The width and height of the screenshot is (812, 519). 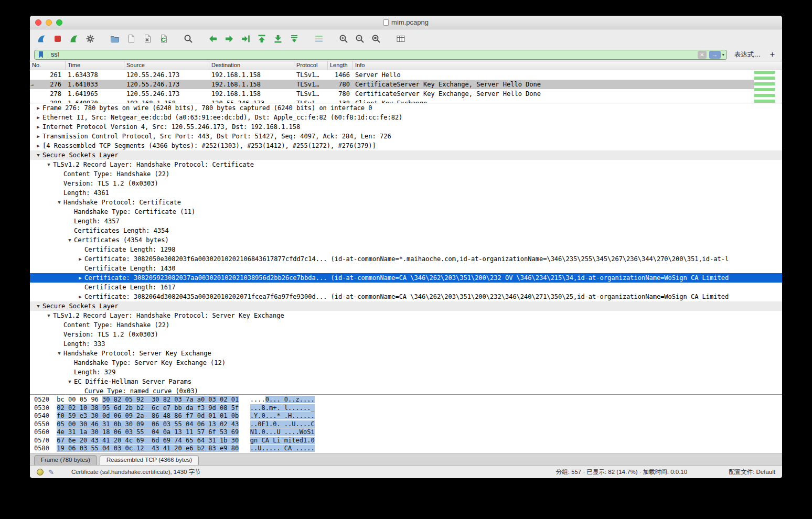 I want to click on next-packet-button, so click(x=229, y=39).